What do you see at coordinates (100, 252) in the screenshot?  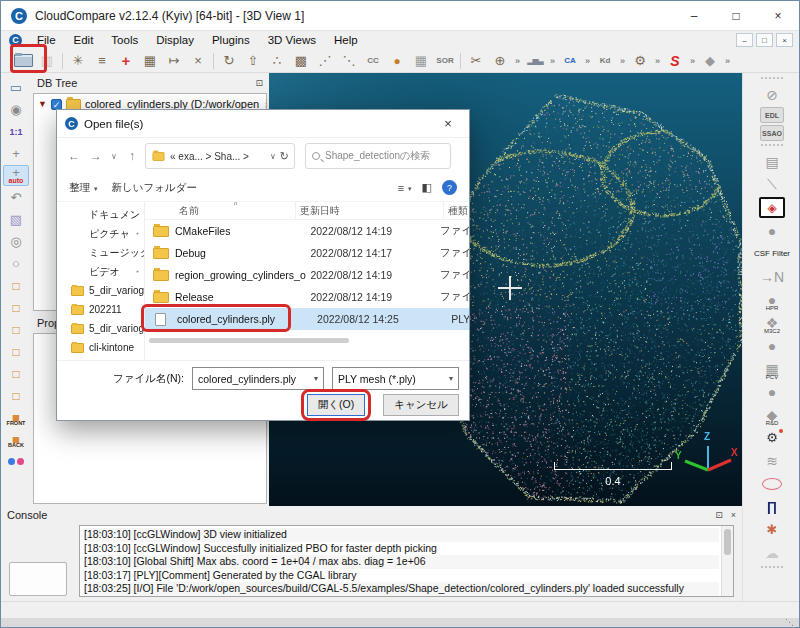 I see `sidebar-place: ミュージック⋆` at bounding box center [100, 252].